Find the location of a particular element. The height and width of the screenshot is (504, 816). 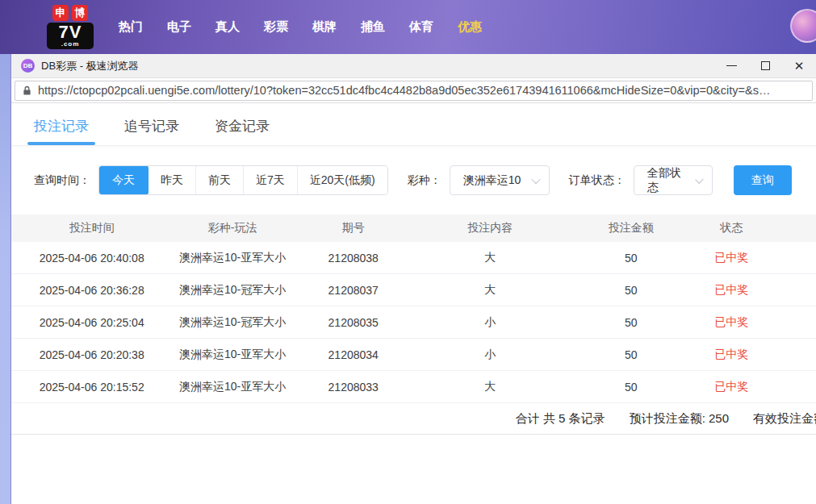

search-button: 查询 is located at coordinates (763, 181).